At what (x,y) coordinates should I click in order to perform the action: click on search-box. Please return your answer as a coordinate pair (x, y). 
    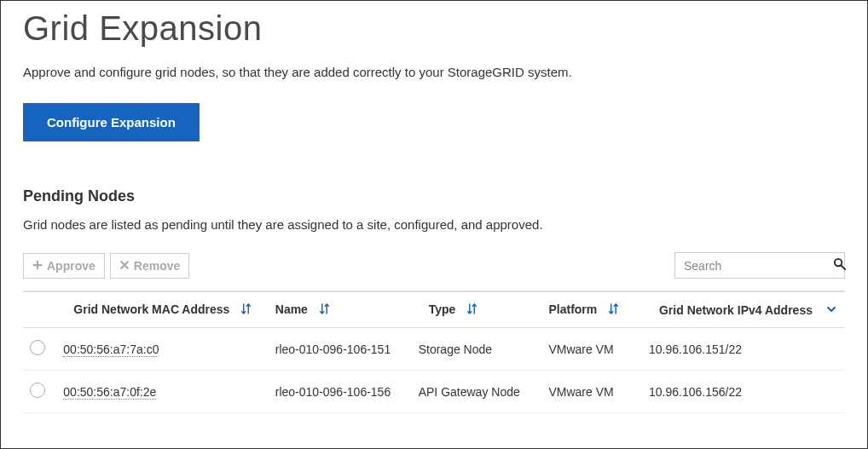
    Looking at the image, I should click on (760, 266).